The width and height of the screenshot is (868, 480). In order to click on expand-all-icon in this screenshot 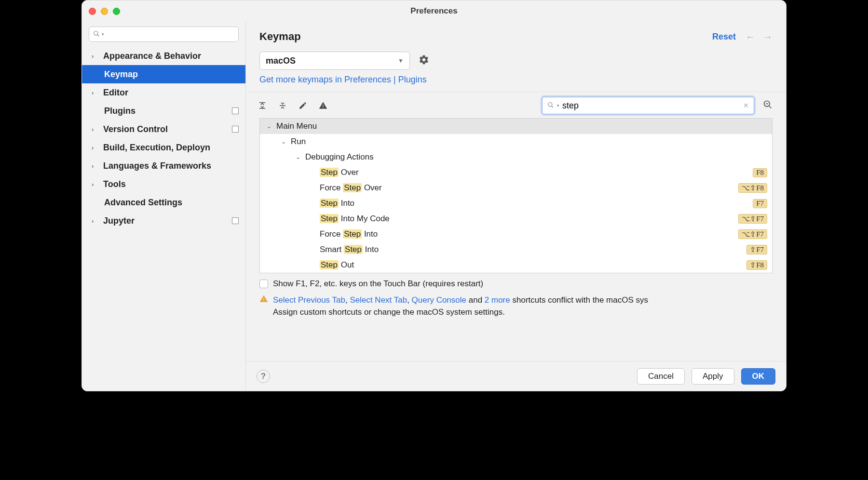, I will do `click(262, 106)`.